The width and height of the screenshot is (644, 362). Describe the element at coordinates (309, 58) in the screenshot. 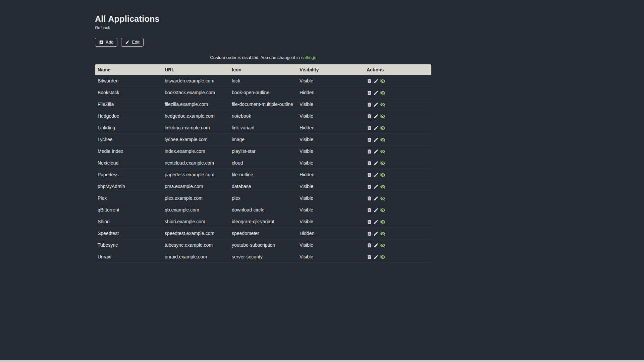

I see `settings-link: settings` at that location.